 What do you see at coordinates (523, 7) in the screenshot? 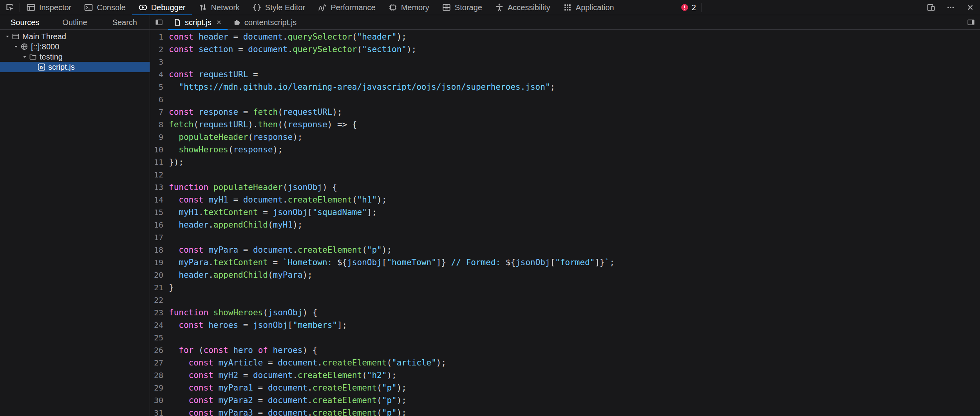
I see `tab-accessibility: Accessibility` at bounding box center [523, 7].